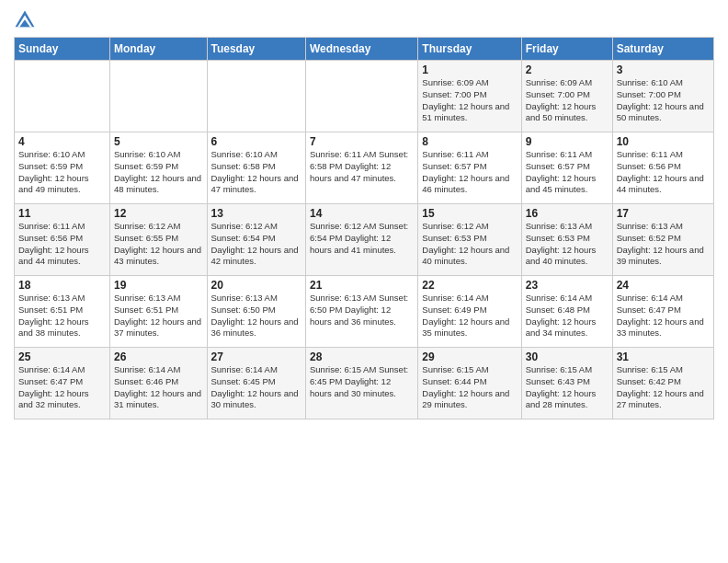 The height and width of the screenshot is (563, 728). I want to click on weekday-header: Tuesday, so click(256, 50).